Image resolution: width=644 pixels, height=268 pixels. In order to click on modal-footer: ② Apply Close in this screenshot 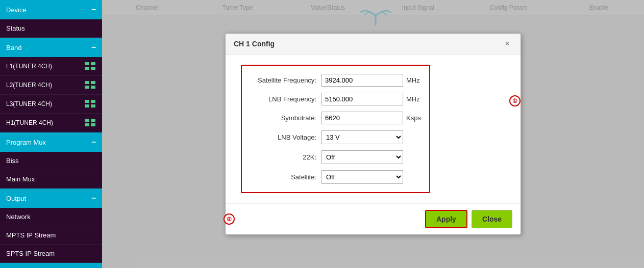, I will do `click(373, 219)`.